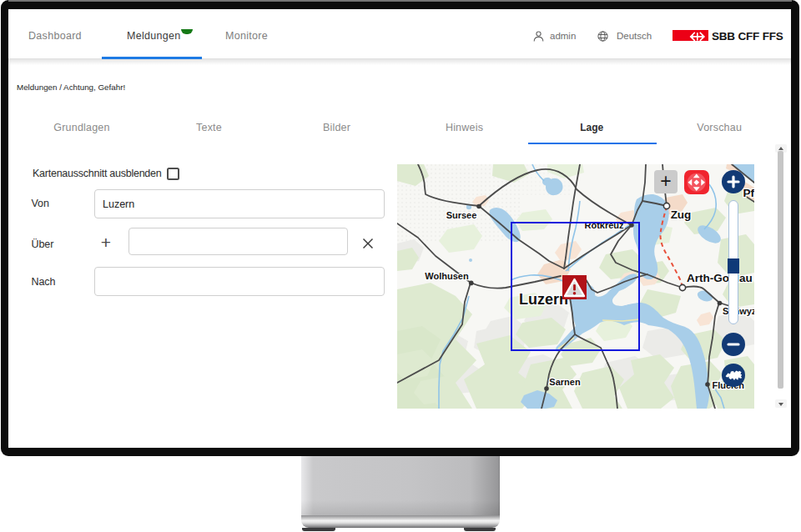 The width and height of the screenshot is (801, 532). What do you see at coordinates (447, 276) in the screenshot?
I see `svg-text: Wolhusen` at bounding box center [447, 276].